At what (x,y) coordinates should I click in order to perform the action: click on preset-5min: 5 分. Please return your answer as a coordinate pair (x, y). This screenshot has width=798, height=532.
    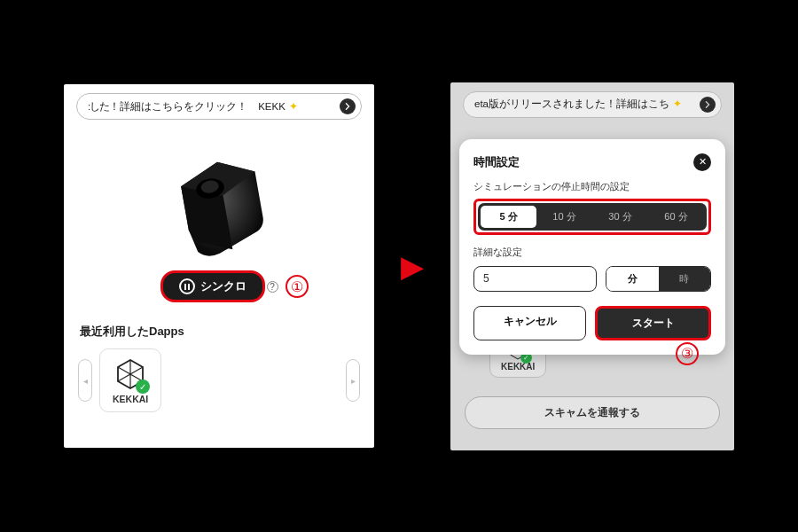
    Looking at the image, I should click on (509, 216).